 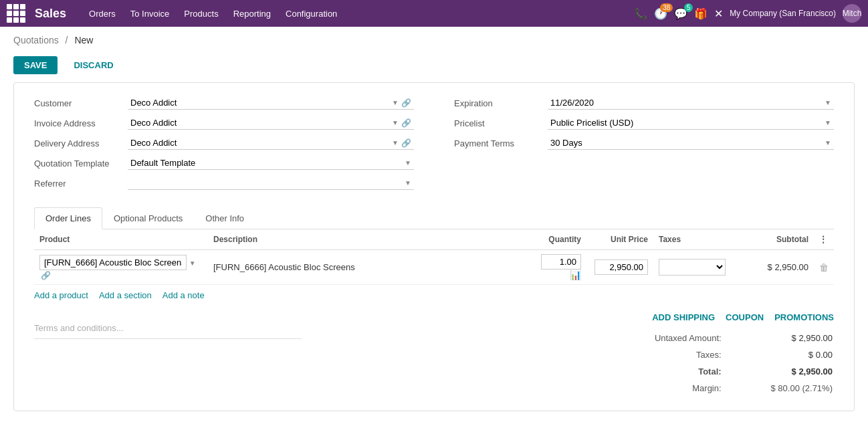 I want to click on description-text: [FURN_6666] Acoustic Bloc Screens, so click(x=284, y=268).